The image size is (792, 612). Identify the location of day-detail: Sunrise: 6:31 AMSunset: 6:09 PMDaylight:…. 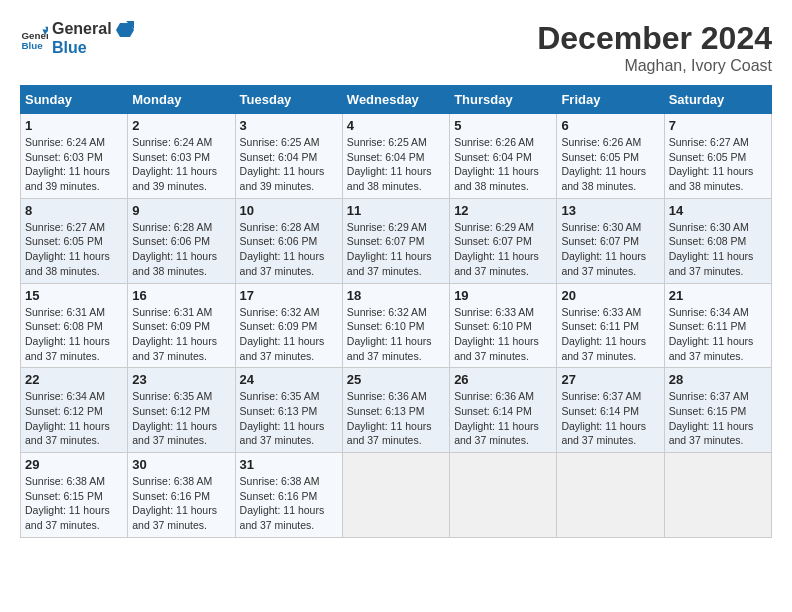
(181, 334).